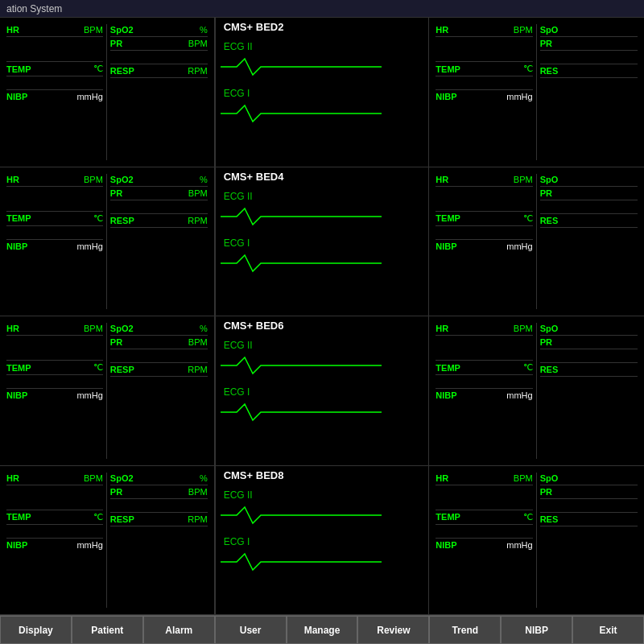 Image resolution: width=644 pixels, height=644 pixels. What do you see at coordinates (98, 367) in the screenshot?
I see `bed5-temp-unit: ℃` at bounding box center [98, 367].